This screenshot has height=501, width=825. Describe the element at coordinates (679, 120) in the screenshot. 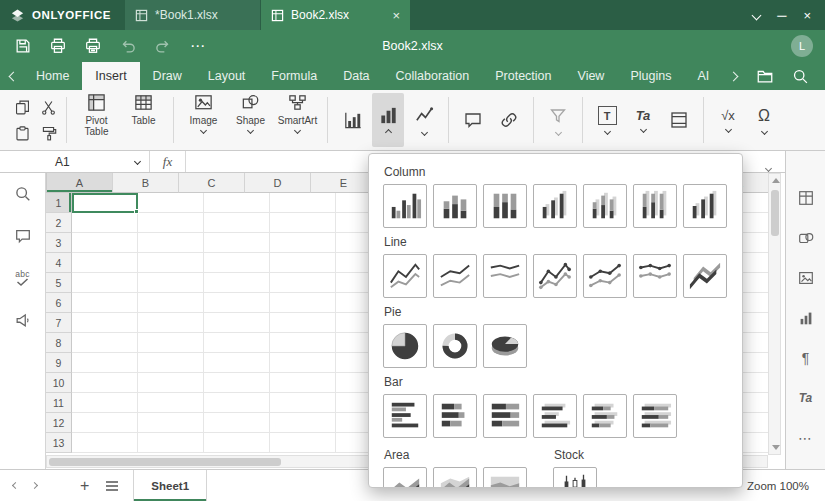

I see `header-footer-button` at that location.